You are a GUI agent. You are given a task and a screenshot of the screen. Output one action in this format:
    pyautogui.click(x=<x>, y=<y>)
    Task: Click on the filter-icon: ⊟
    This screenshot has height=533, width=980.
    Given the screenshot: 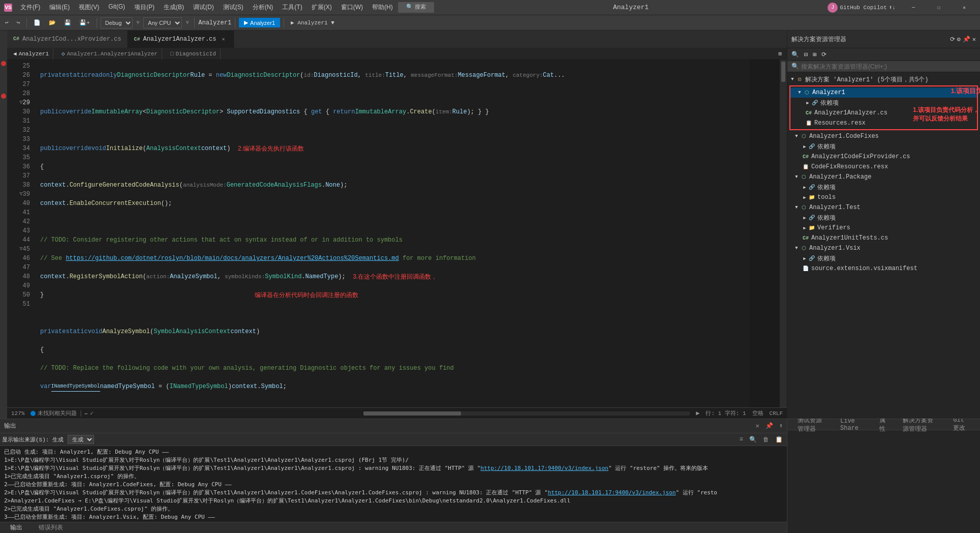 What is the action you would take?
    pyautogui.click(x=806, y=55)
    